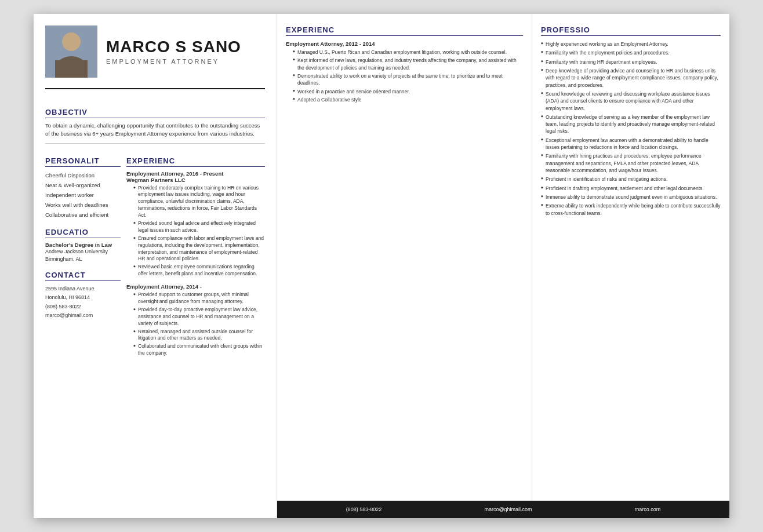 The image size is (763, 532). What do you see at coordinates (196, 286) in the screenshot?
I see `exp-title-2: Employment Attorney, 2014 -` at bounding box center [196, 286].